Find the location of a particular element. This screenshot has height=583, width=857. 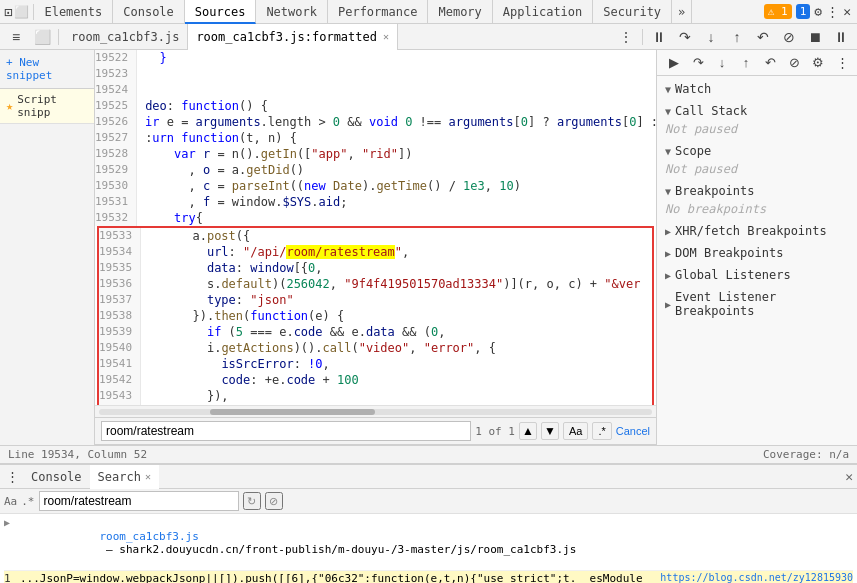

dom-header: ▶ DOM Breakpoints is located at coordinates (757, 253).